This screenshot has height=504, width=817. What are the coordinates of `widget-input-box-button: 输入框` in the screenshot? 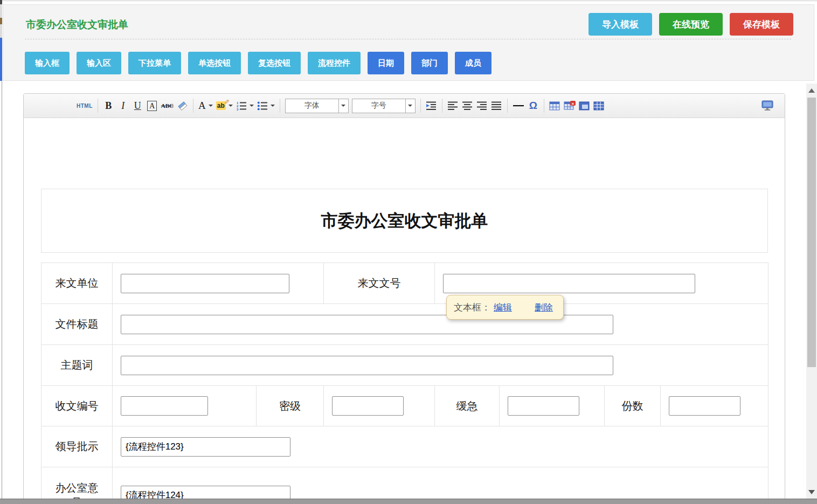 It's located at (47, 63).